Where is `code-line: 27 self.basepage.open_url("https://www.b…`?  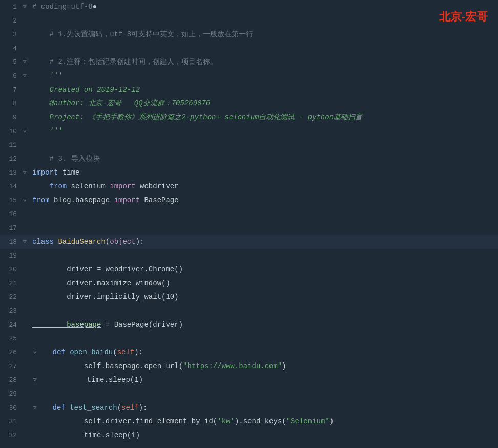 code-line: 27 self.basepage.open_url("https://www.b… is located at coordinates (249, 367).